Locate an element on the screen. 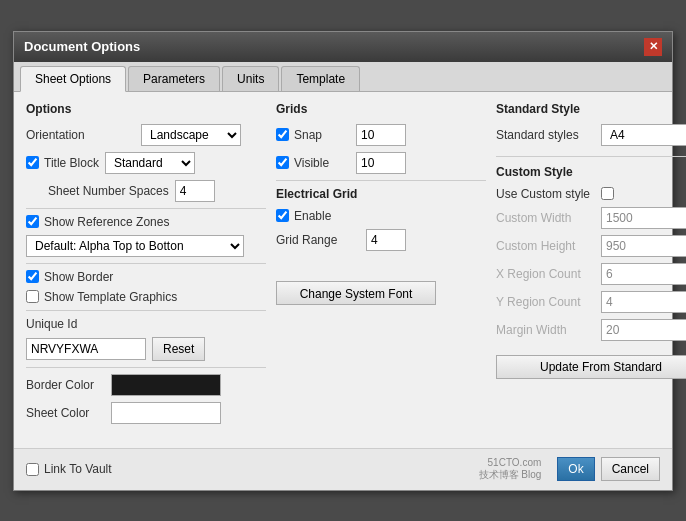 The image size is (686, 521). custom-width-label: Custom Width is located at coordinates (548, 218).